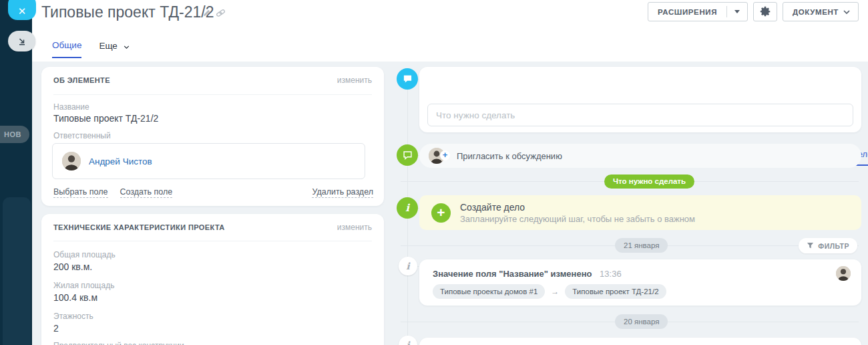  I want to click on history-title: Значение поля "Название" изменено, so click(512, 274).